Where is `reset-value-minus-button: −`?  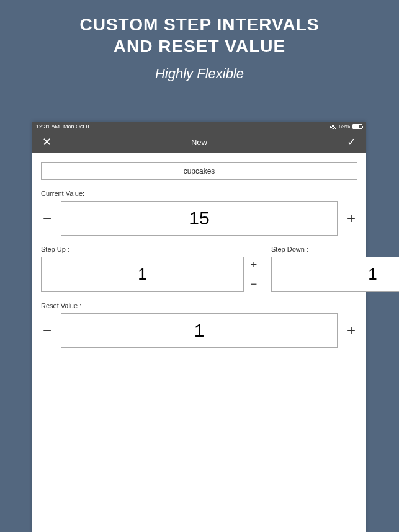 reset-value-minus-button: − is located at coordinates (47, 330).